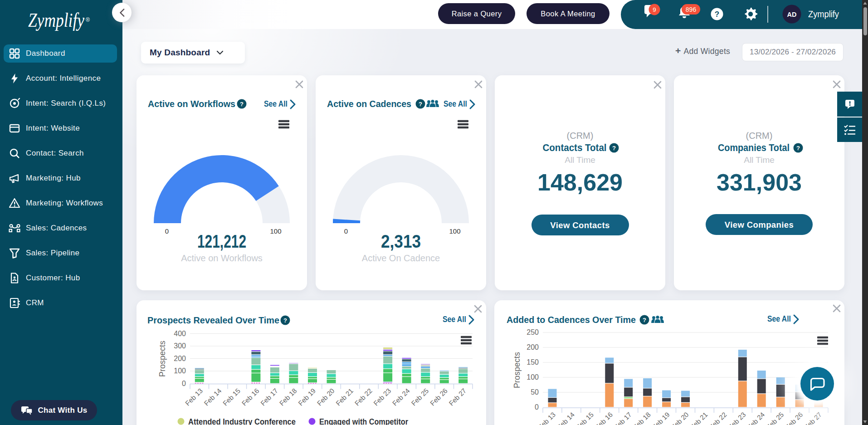  What do you see at coordinates (369, 103) in the screenshot?
I see `svg-text: Active on Cadences` at bounding box center [369, 103].